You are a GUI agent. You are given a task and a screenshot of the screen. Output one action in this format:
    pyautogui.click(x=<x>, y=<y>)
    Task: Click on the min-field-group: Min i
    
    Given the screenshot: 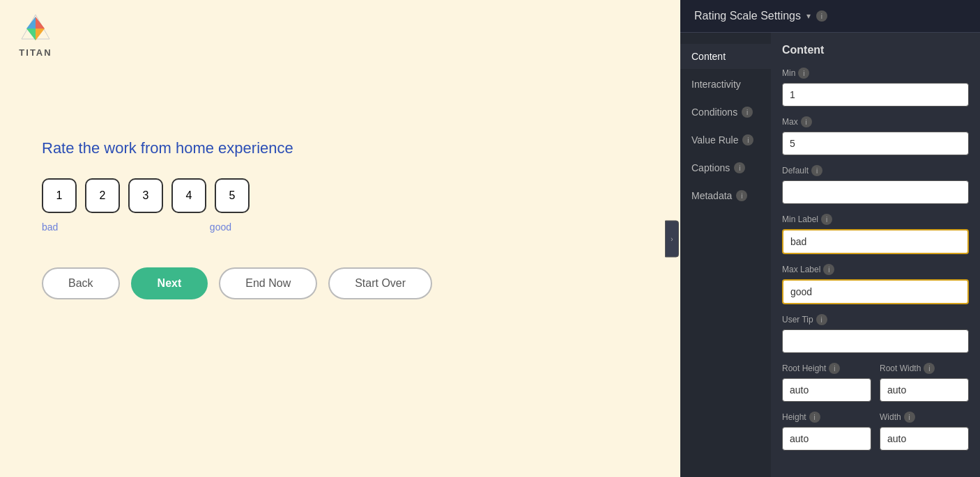 What is the action you would take?
    pyautogui.click(x=875, y=87)
    